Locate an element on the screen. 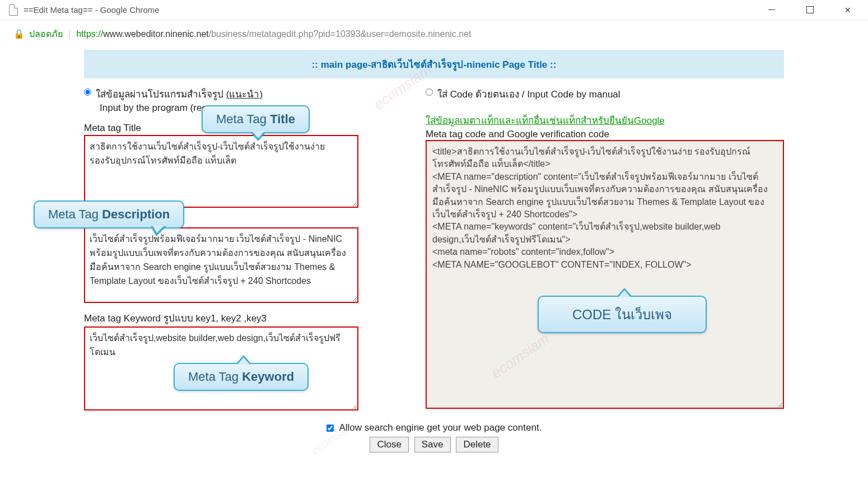 The width and height of the screenshot is (868, 504). meta-keyword-label: Meta tag Keyword รูปแบบ key1, key2 ,key3 is located at coordinates (244, 318).